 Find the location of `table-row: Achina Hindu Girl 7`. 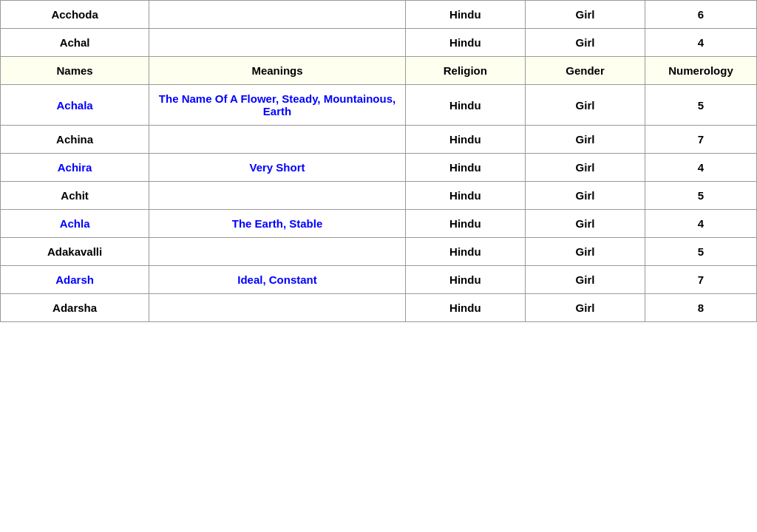

table-row: Achina Hindu Girl 7 is located at coordinates (378, 140).